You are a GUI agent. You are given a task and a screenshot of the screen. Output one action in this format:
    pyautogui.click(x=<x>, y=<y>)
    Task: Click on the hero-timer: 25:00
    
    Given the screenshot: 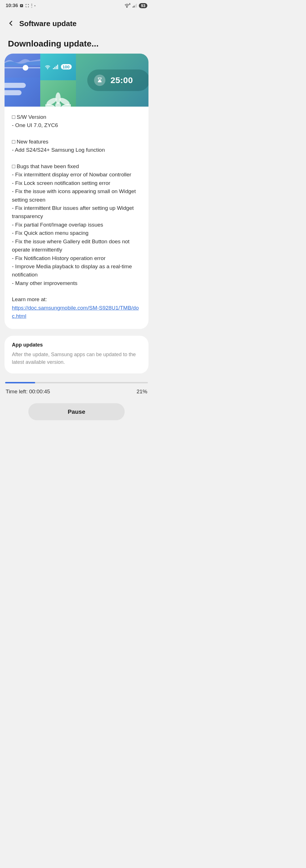 What is the action you would take?
    pyautogui.click(x=122, y=80)
    